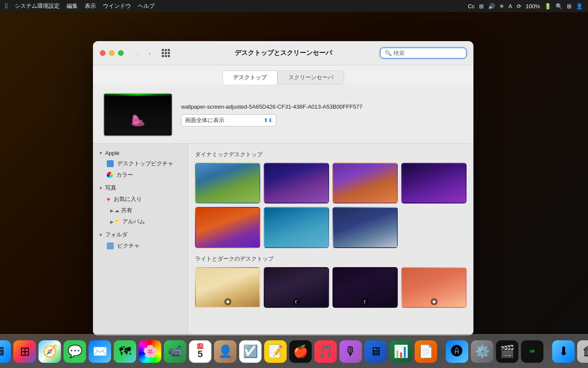  What do you see at coordinates (134, 222) in the screenshot?
I see `sidebar-albums-label: アルバム` at bounding box center [134, 222].